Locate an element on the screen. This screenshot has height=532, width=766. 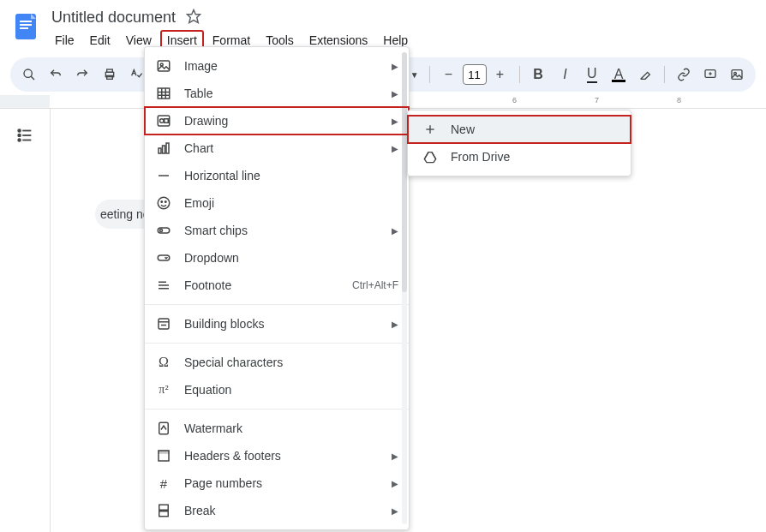
table-icon is located at coordinates (164, 93).